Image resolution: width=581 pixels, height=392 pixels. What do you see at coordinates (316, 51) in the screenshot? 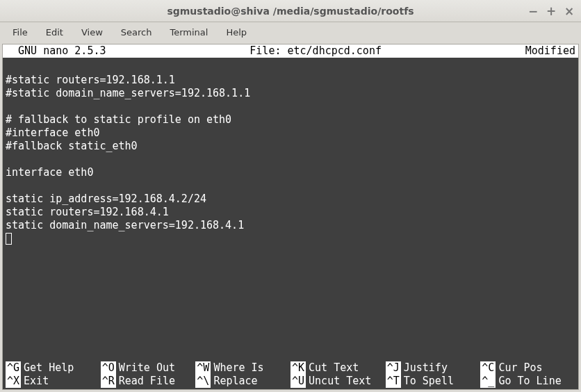
I see `nano-filename: File: etc/dhcpcd.conf` at bounding box center [316, 51].